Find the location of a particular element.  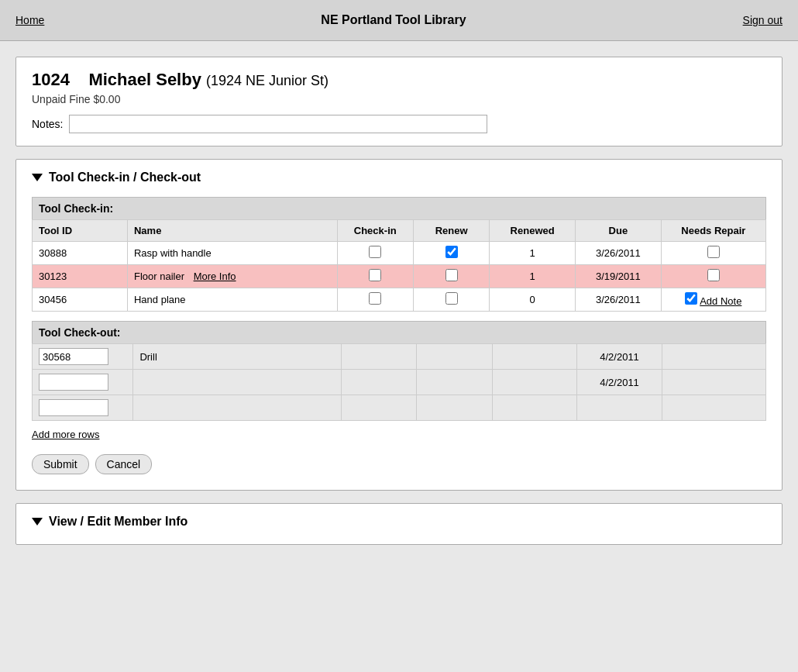

member-name: Michael Selby is located at coordinates (145, 79).